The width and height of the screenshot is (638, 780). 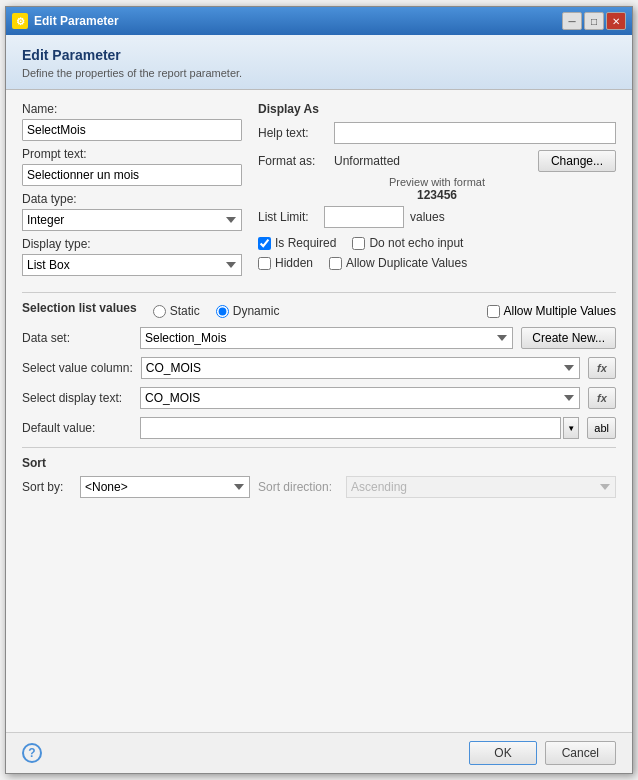 What do you see at coordinates (176, 311) in the screenshot?
I see `static-radio-label: Static` at bounding box center [176, 311].